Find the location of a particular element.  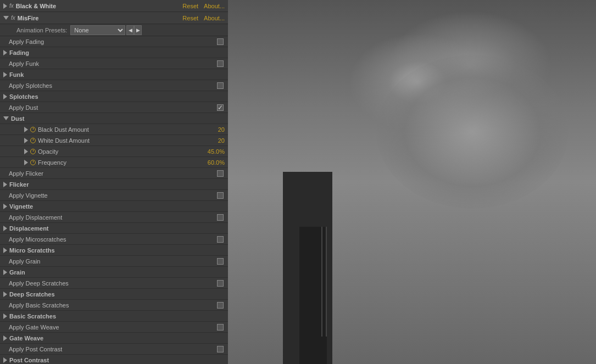

deep-scratches-toggle-icon is located at coordinates (5, 294).